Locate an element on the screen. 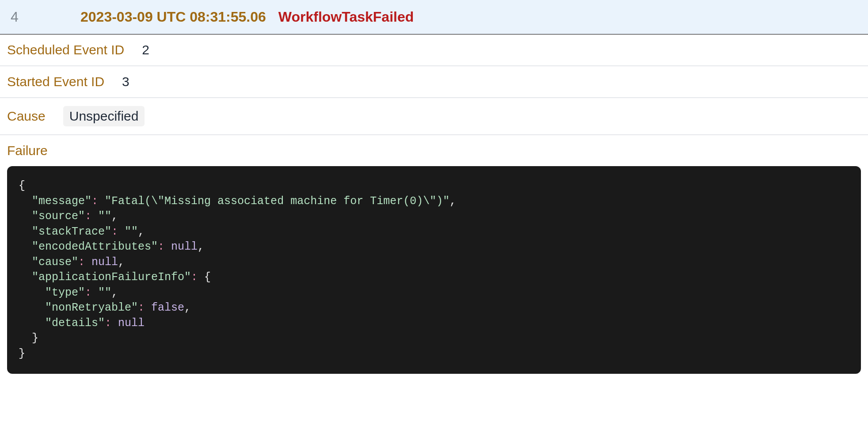 The height and width of the screenshot is (433, 868). cause-badge: Unspecified is located at coordinates (104, 116).